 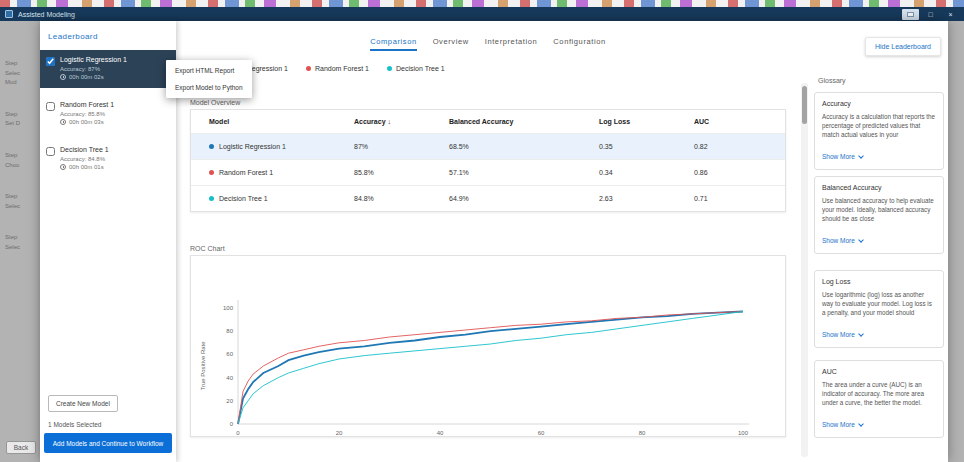 I want to click on svg-text: 60, so click(x=542, y=433).